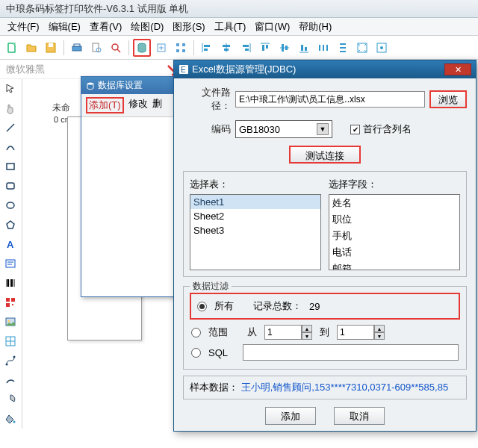 The image size is (478, 448). I want to click on db-settings-header: 数据库设置, so click(129, 85).